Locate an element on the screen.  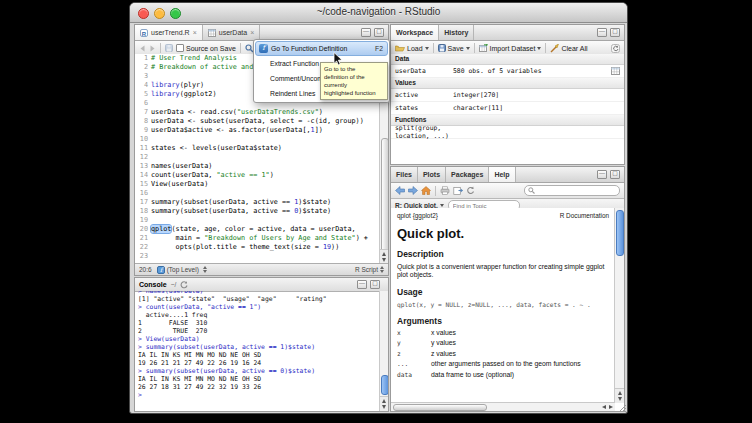
tab-label: Workspace is located at coordinates (414, 32).